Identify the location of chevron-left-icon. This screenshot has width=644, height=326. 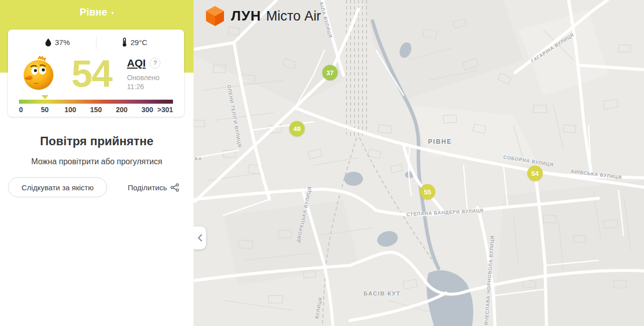
(200, 238).